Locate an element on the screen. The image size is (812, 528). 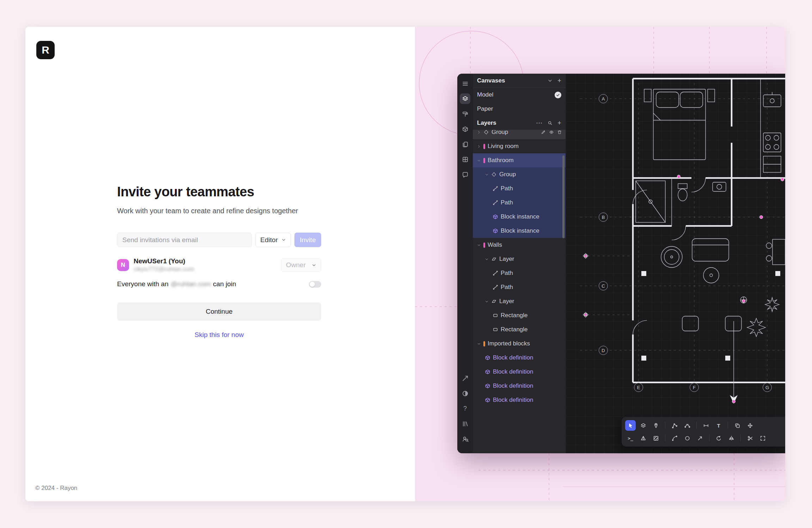
grid-marker: A is located at coordinates (603, 99).